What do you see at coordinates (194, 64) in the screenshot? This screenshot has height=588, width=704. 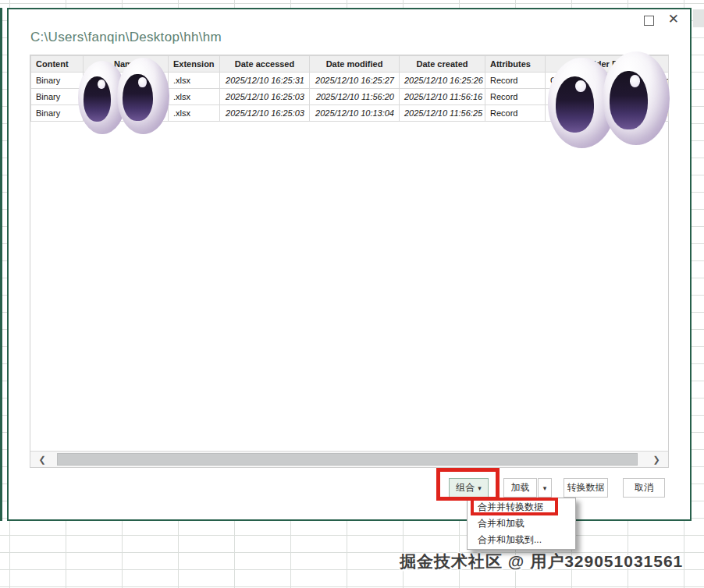 I see `column-header: Extension` at bounding box center [194, 64].